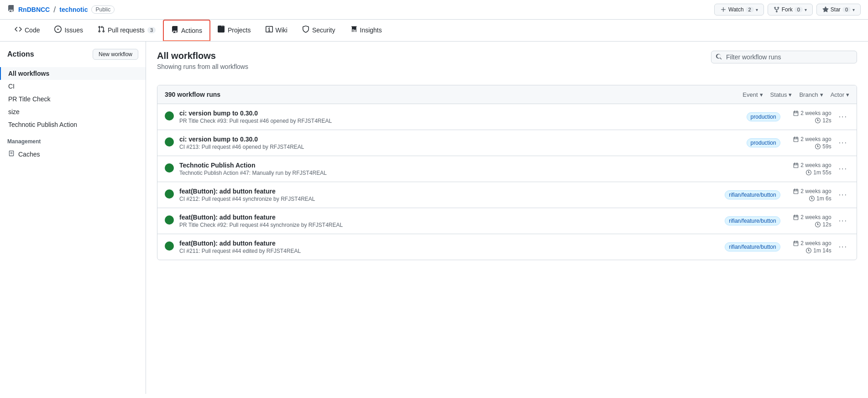 The height and width of the screenshot is (398, 868). Describe the element at coordinates (812, 243) in the screenshot. I see `run-time-date-6: 2 weeks ago` at that location.